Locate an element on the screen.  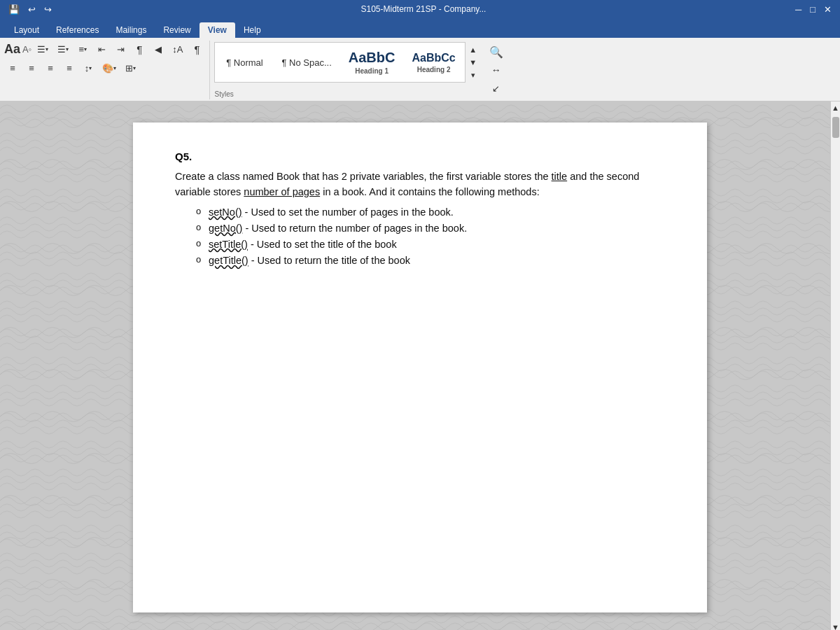
undo-button: ↩ is located at coordinates (32, 10).